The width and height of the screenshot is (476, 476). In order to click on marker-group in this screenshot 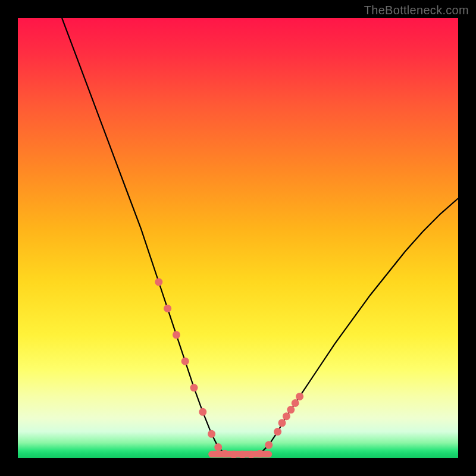, I will do `click(229, 369)`.